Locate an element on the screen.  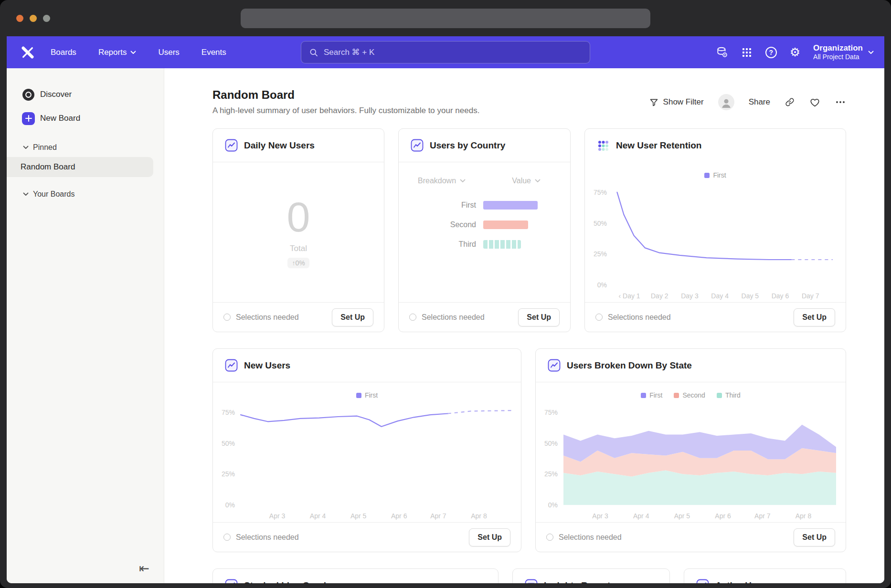
copy-link-button is located at coordinates (790, 102).